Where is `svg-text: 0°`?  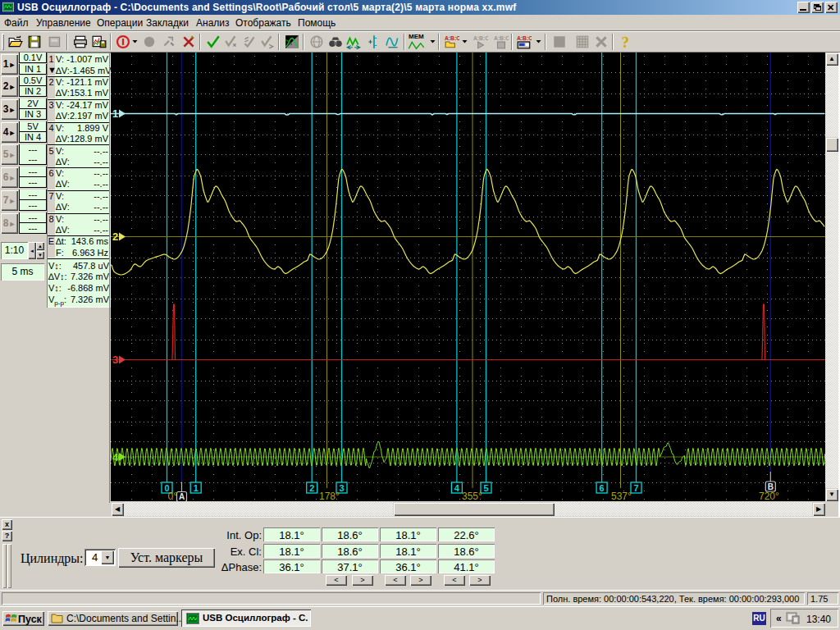 svg-text: 0° is located at coordinates (173, 495).